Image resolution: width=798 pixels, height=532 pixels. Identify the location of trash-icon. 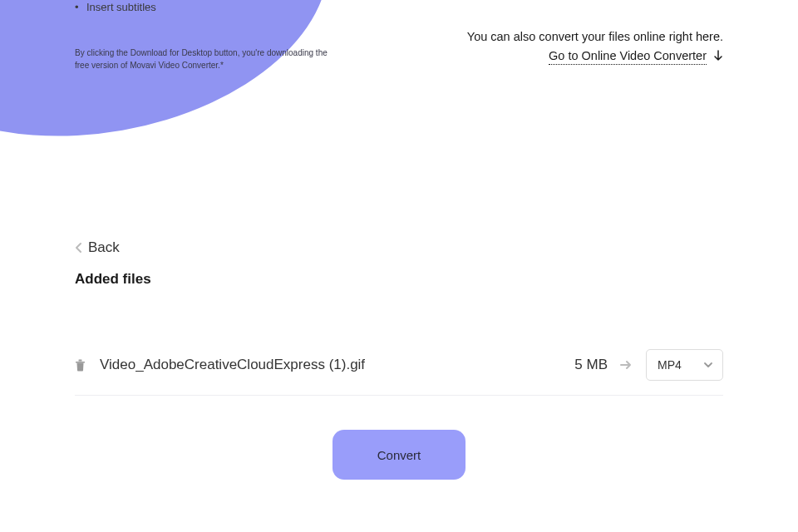
(80, 366).